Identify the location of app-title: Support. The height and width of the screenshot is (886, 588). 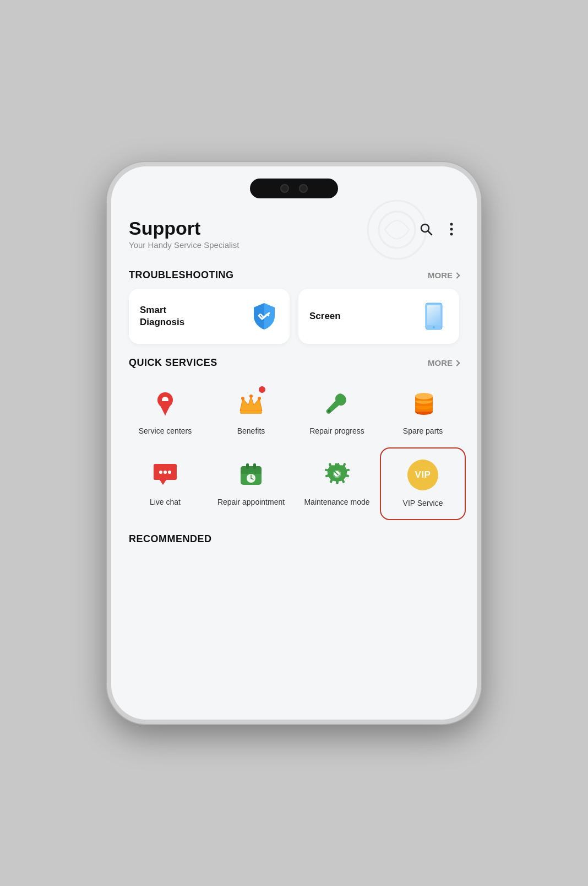
(184, 228).